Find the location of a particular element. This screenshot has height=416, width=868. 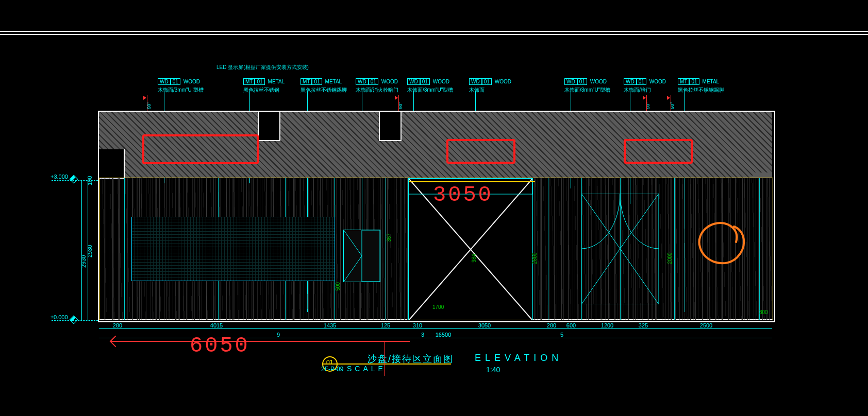

dim: 325 is located at coordinates (643, 325).